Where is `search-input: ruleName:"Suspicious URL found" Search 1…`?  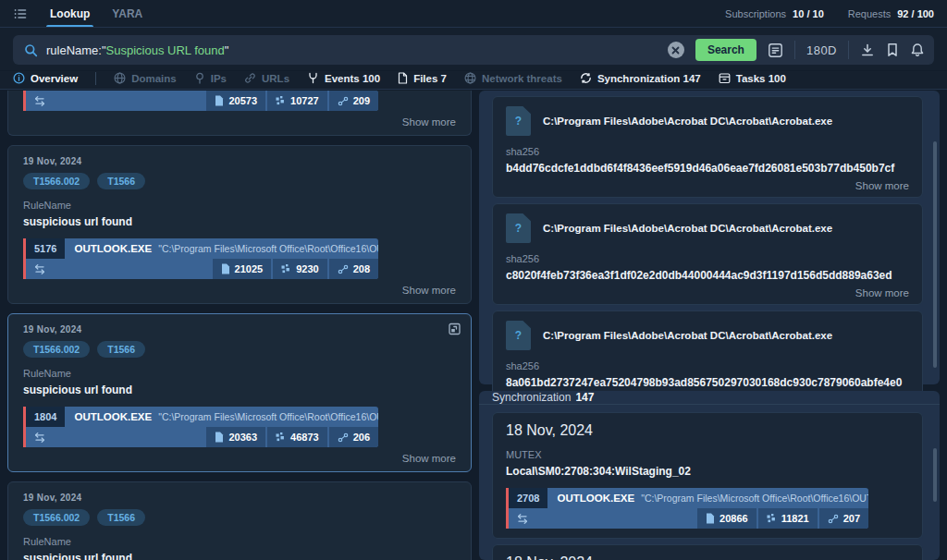 search-input: ruleName:"Suspicious URL found" Search 1… is located at coordinates (474, 50).